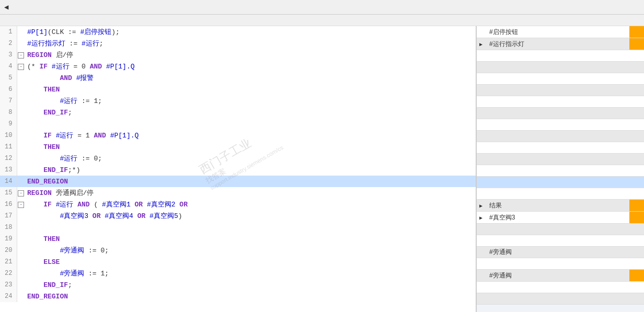 This screenshot has height=312, width=644. What do you see at coordinates (8, 193) in the screenshot?
I see `line-number: 15` at bounding box center [8, 193].